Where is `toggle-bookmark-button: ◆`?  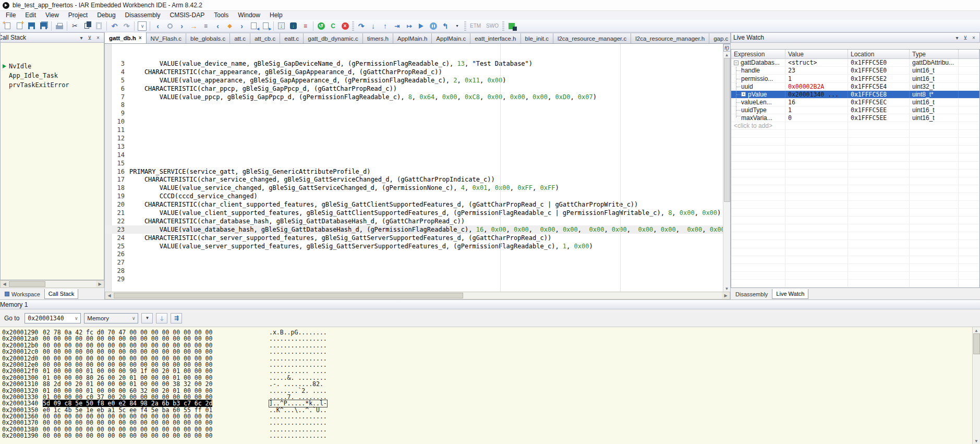
toggle-bookmark-button: ◆ is located at coordinates (229, 26).